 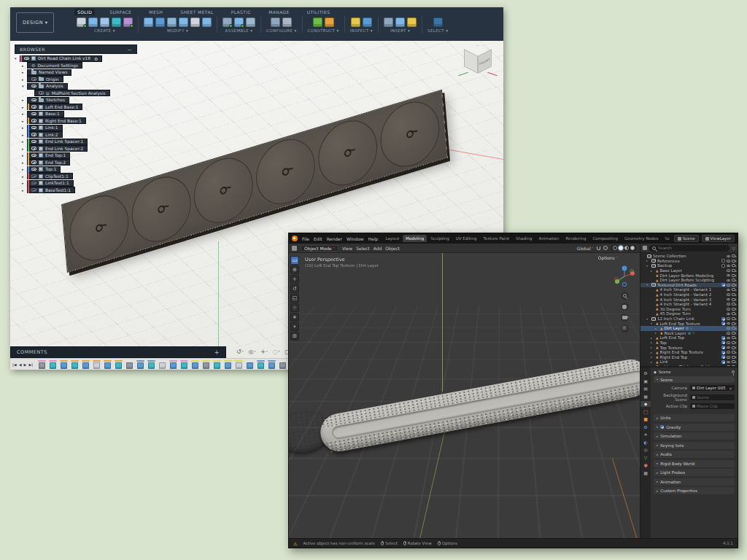 I want to click on outliner-item-link: ▸▲Link, so click(x=689, y=362).